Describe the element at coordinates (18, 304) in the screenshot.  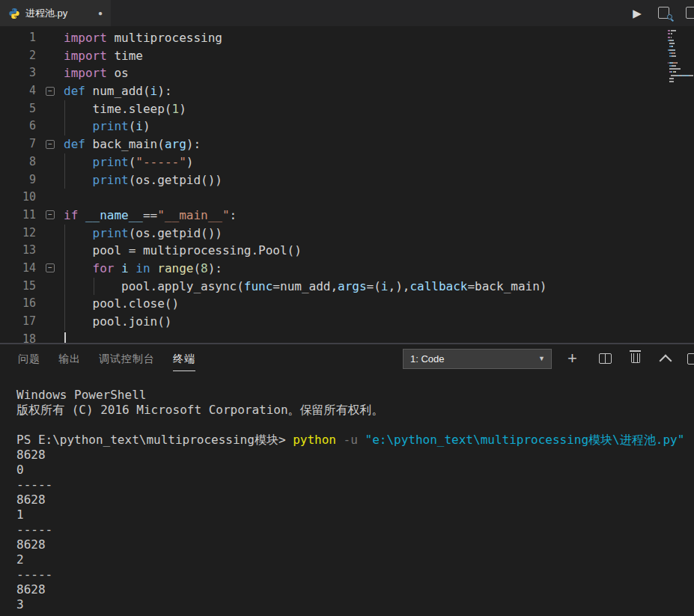
I see `line-number: 16` at that location.